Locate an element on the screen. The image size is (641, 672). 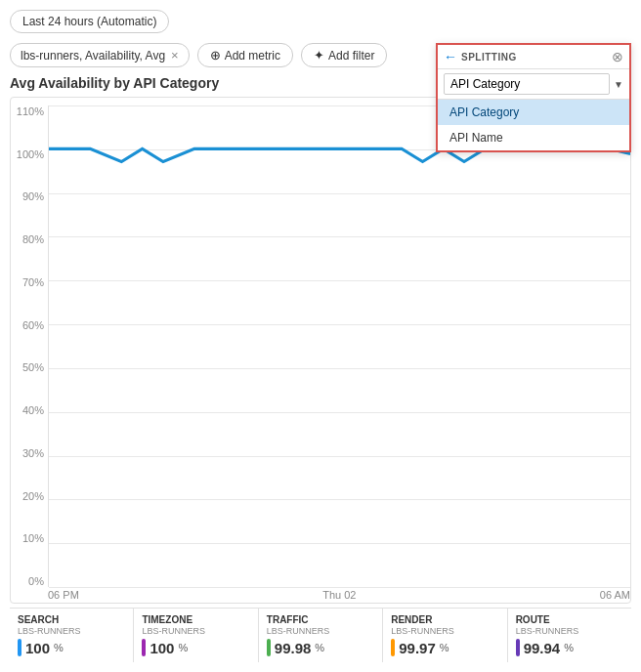
add-metric-button: ⊕ Add metric is located at coordinates (245, 55).